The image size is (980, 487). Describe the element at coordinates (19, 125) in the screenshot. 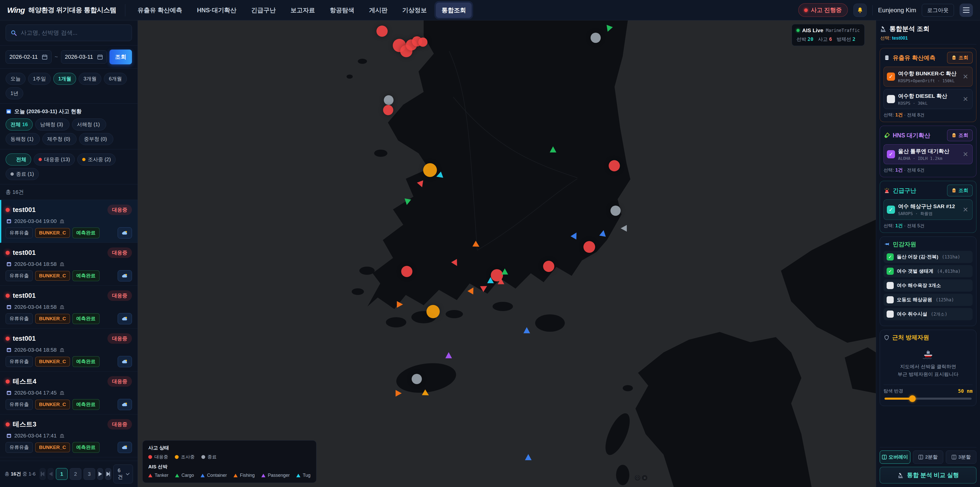

I see `region-filter-chip: 전체16` at that location.